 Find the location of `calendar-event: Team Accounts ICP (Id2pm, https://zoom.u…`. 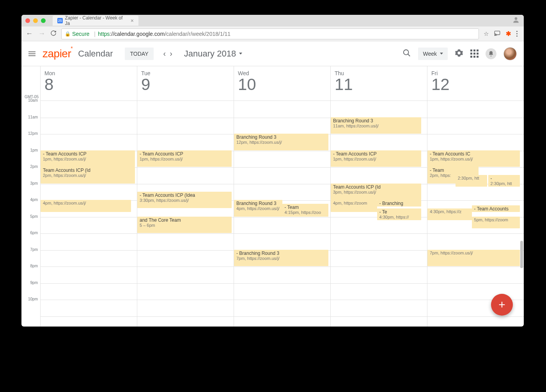

calendar-event: Team Accounts ICP (Id2pm, https://zoom.u… is located at coordinates (88, 175).